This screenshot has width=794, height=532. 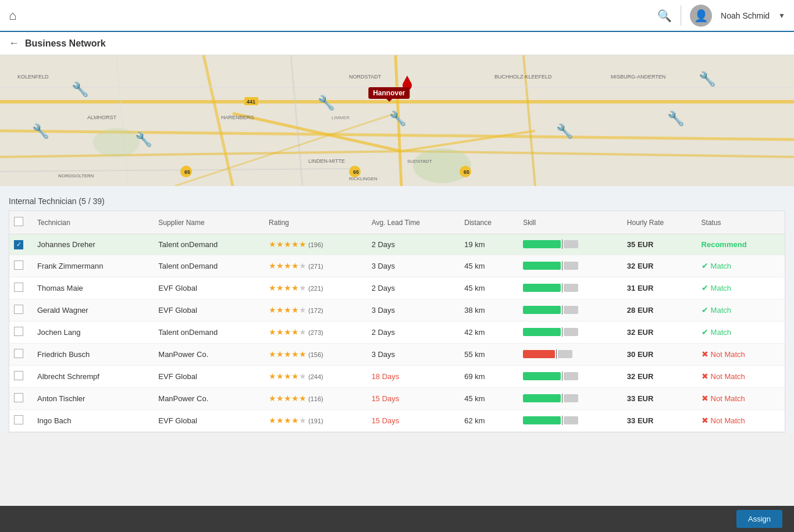 What do you see at coordinates (397, 245) in the screenshot?
I see `table-row: ✓Johannes DreherTalent onDemand★★★★★(196…` at bounding box center [397, 245].